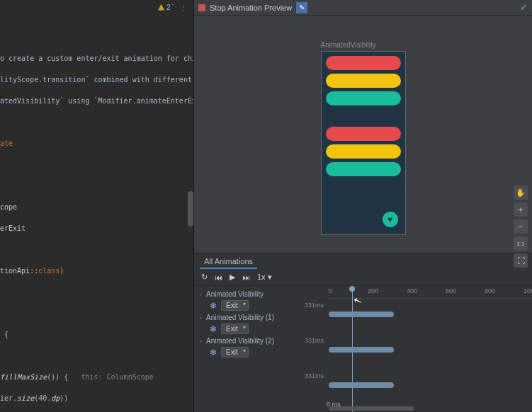 The width and height of the screenshot is (532, 412). What do you see at coordinates (363, 143) in the screenshot?
I see `device-surface: ♥` at bounding box center [363, 143].